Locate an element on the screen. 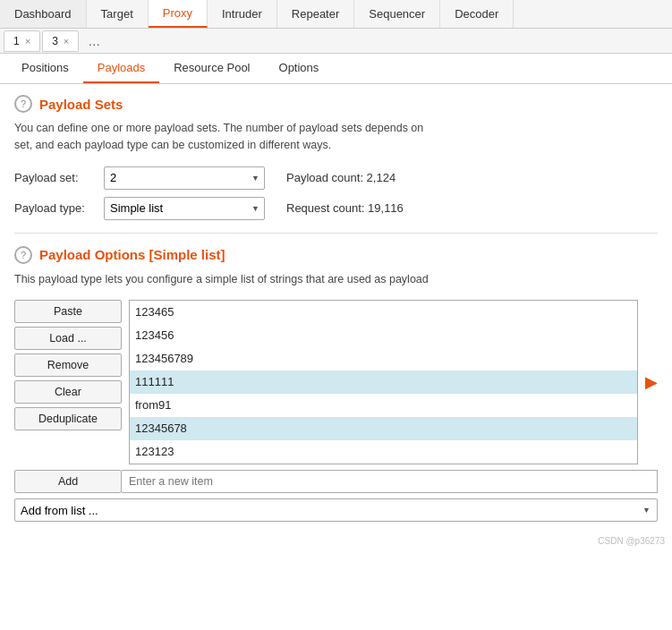 Image resolution: width=672 pixels, height=630 pixels. sub-tab-bar: Positions Payloads Resource Pool Options is located at coordinates (336, 69).